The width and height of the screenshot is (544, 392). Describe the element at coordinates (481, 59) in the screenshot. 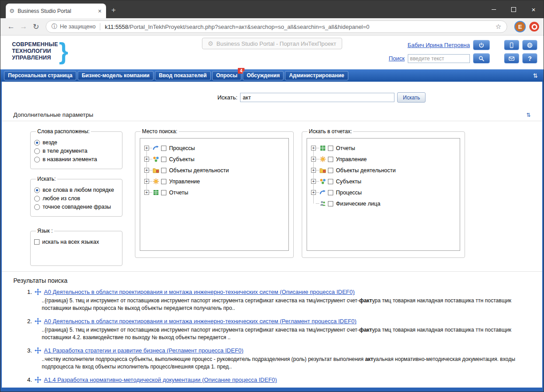

I see `header-search-button` at that location.